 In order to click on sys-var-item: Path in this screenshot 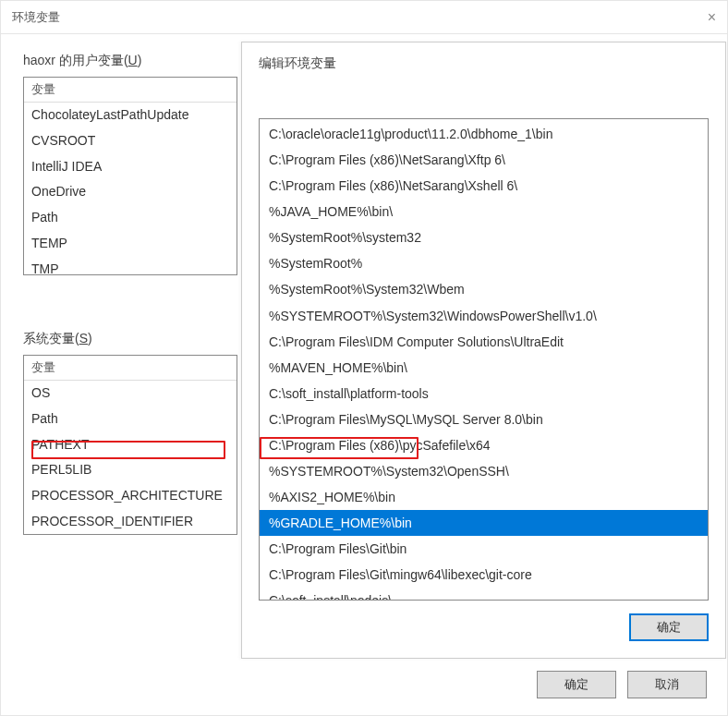, I will do `click(130, 419)`.